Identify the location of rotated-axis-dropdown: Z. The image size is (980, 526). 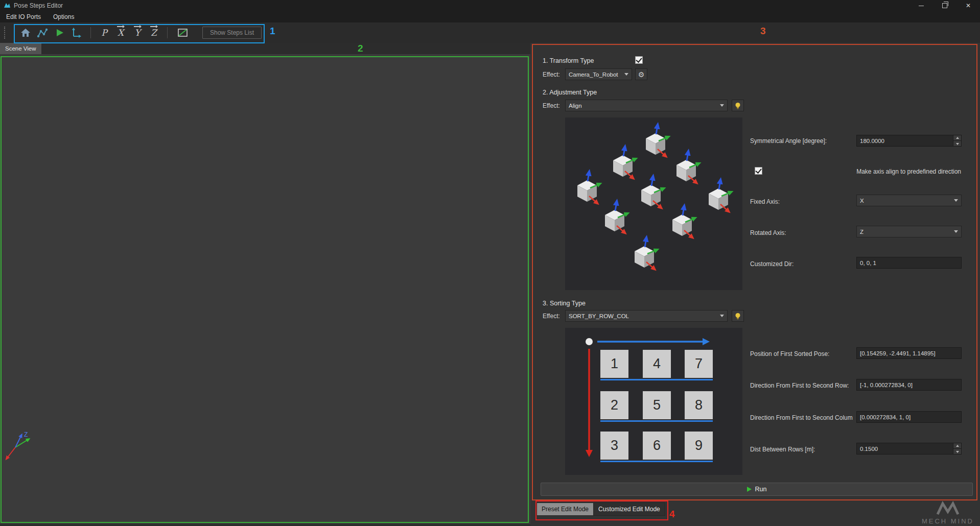
(909, 232).